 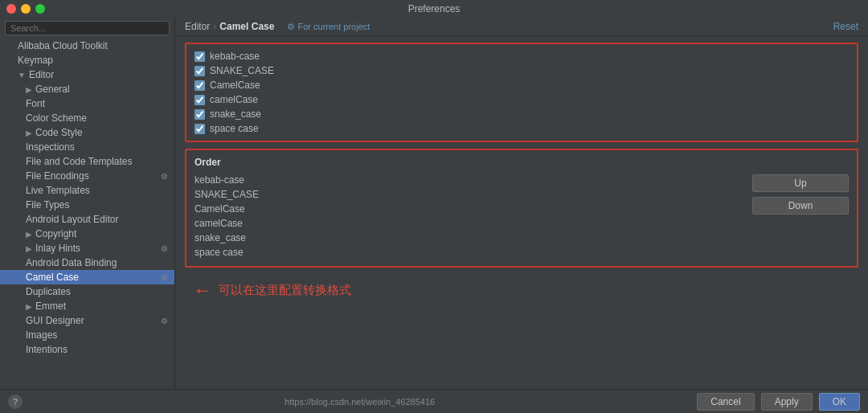 I want to click on help-button: ?, so click(x=15, y=402).